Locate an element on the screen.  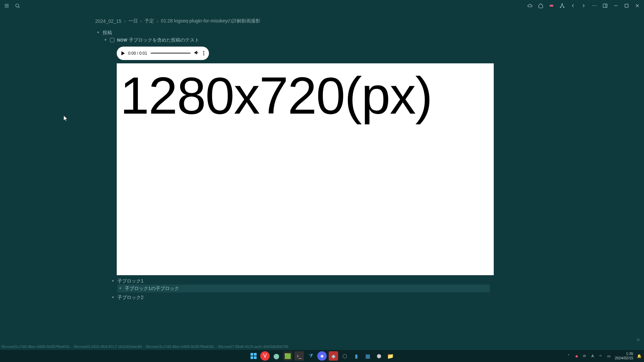
breadcrumb-item: 一日 is located at coordinates (133, 21).